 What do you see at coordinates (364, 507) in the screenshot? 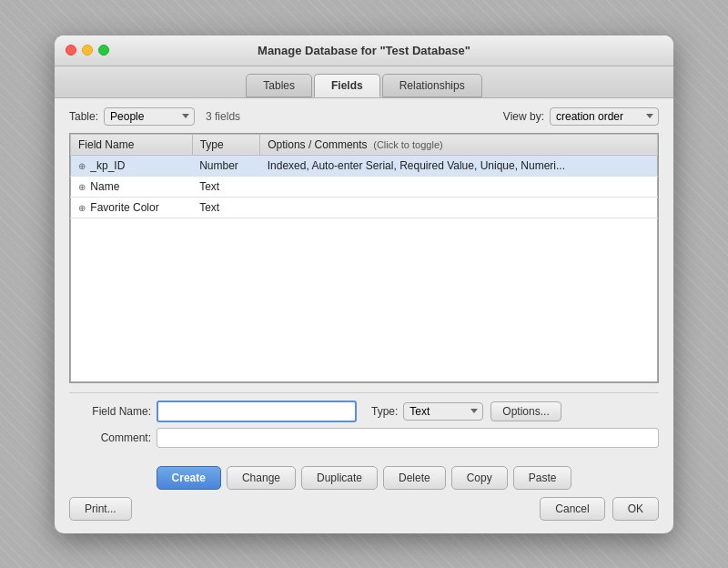
I see `footer-row: Print... Cancel OK` at bounding box center [364, 507].